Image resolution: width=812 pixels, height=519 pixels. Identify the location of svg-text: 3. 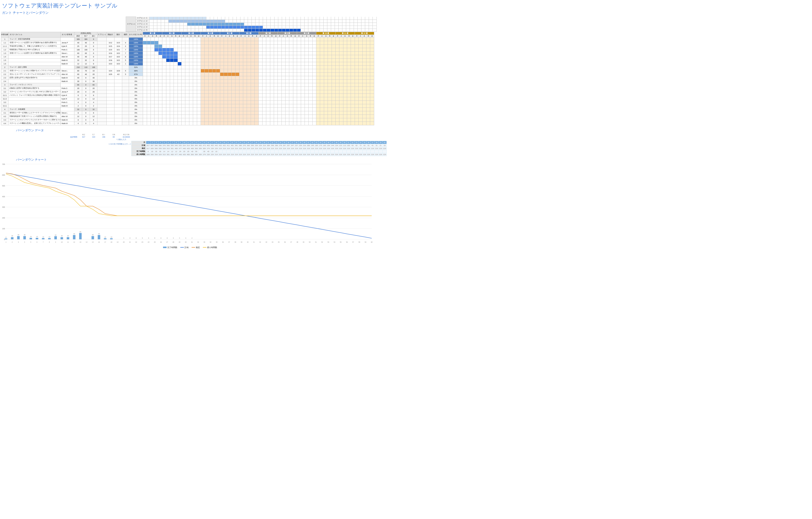
(18, 242).